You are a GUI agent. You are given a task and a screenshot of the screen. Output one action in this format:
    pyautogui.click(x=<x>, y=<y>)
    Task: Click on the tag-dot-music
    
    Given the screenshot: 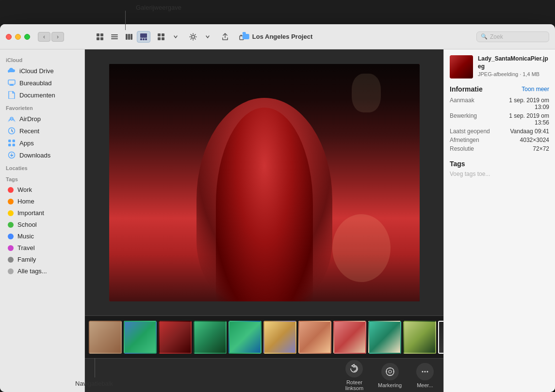 What is the action you would take?
    pyautogui.click(x=11, y=236)
    